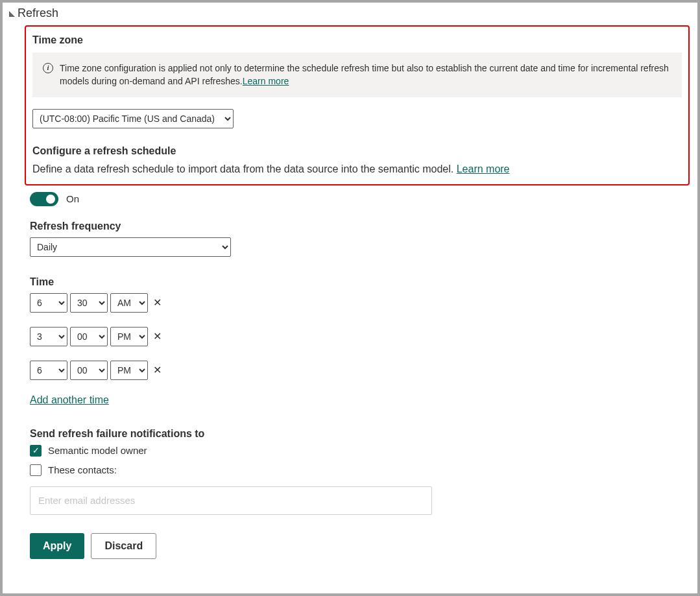 The width and height of the screenshot is (700, 596). I want to click on discard-button: Discard, so click(123, 546).